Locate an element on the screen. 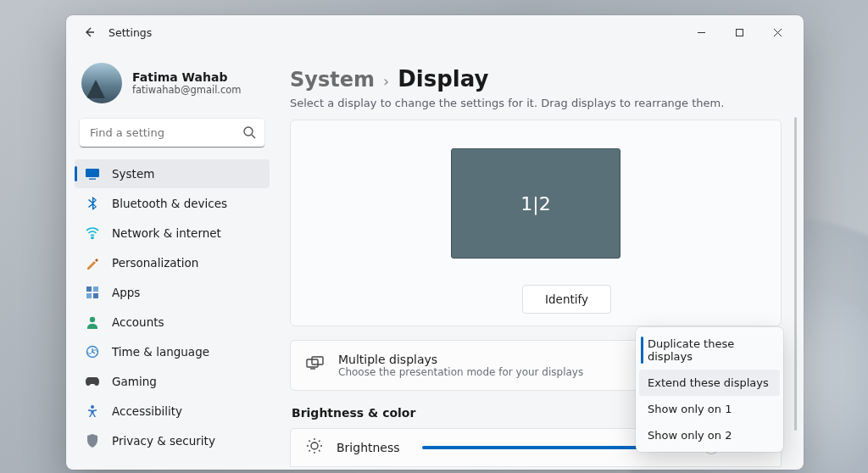 The image size is (868, 473). presentation-mode-dropdown: Duplicate these displays Extend these di… is located at coordinates (709, 390).